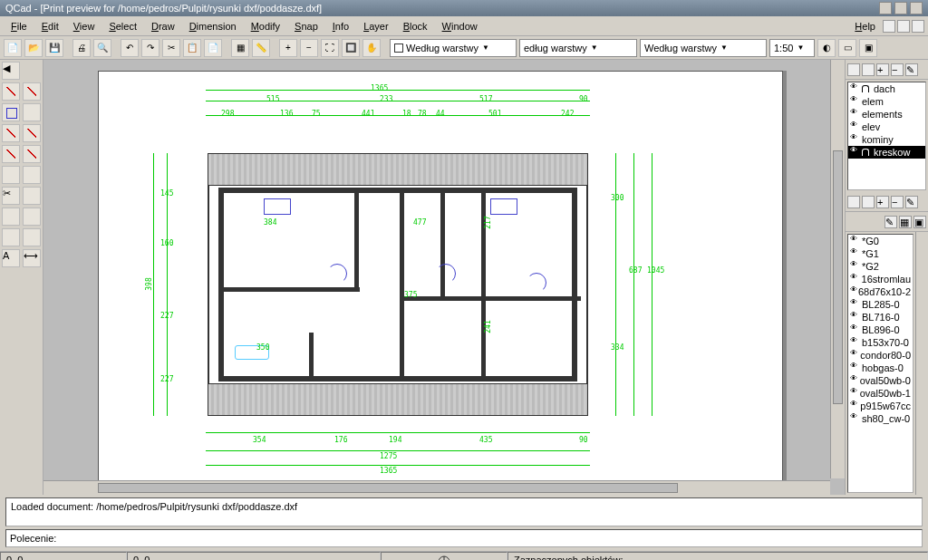 This screenshot has height=560, width=928. Describe the element at coordinates (897, 202) in the screenshot. I see `remove-block-button: −` at that location.